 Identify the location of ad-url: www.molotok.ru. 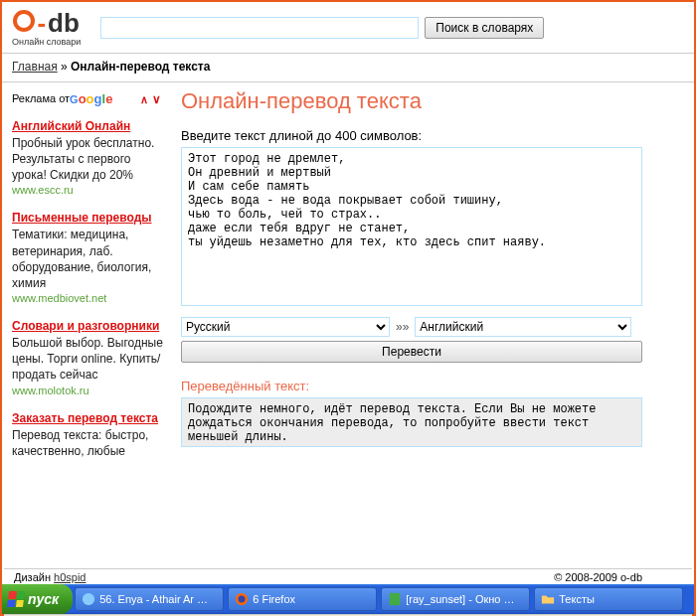
(88, 391).